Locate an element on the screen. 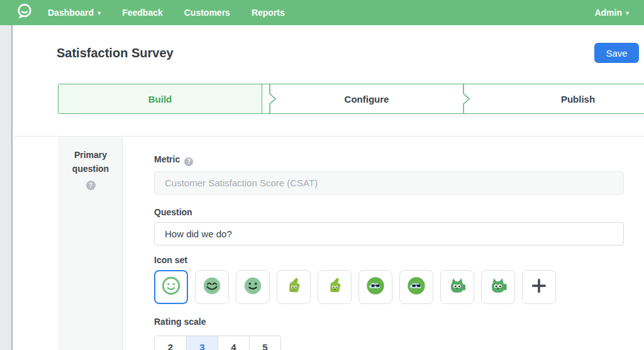  metric-field is located at coordinates (389, 183).